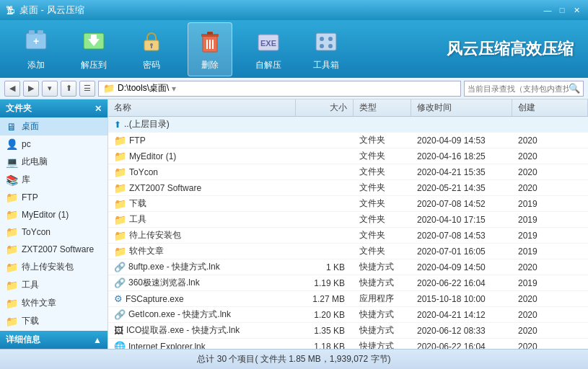 This screenshot has width=588, height=369. What do you see at coordinates (94, 49) in the screenshot?
I see `toolbar-extract: 解压到` at bounding box center [94, 49].